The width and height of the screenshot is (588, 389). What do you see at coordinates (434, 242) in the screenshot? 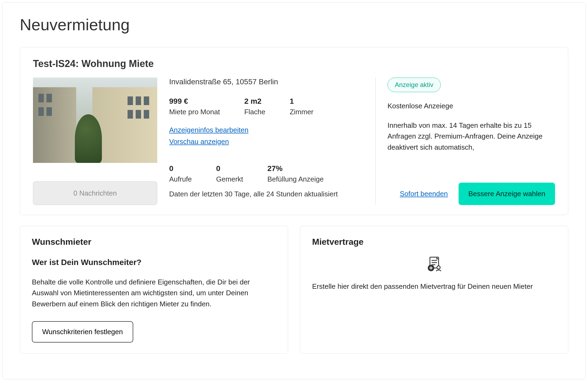
I see `mietvertrage-title: Mietvertrage` at bounding box center [434, 242].